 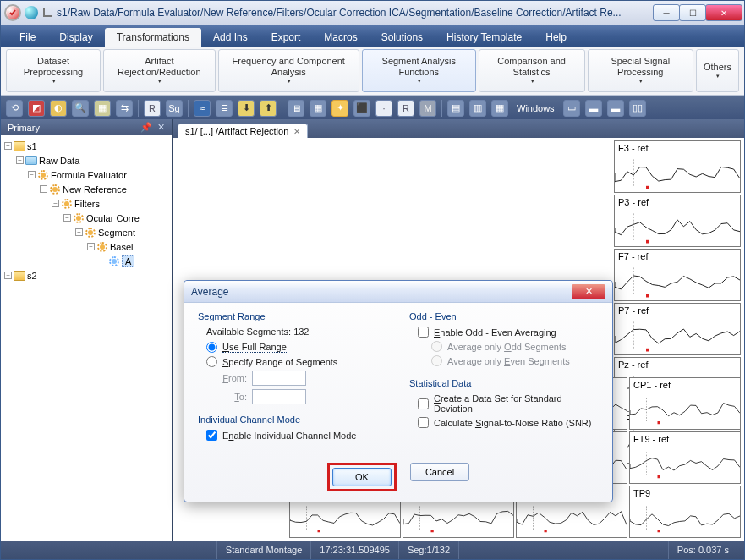 I want to click on dialog-buttons: OK Cancel, so click(x=398, y=479).